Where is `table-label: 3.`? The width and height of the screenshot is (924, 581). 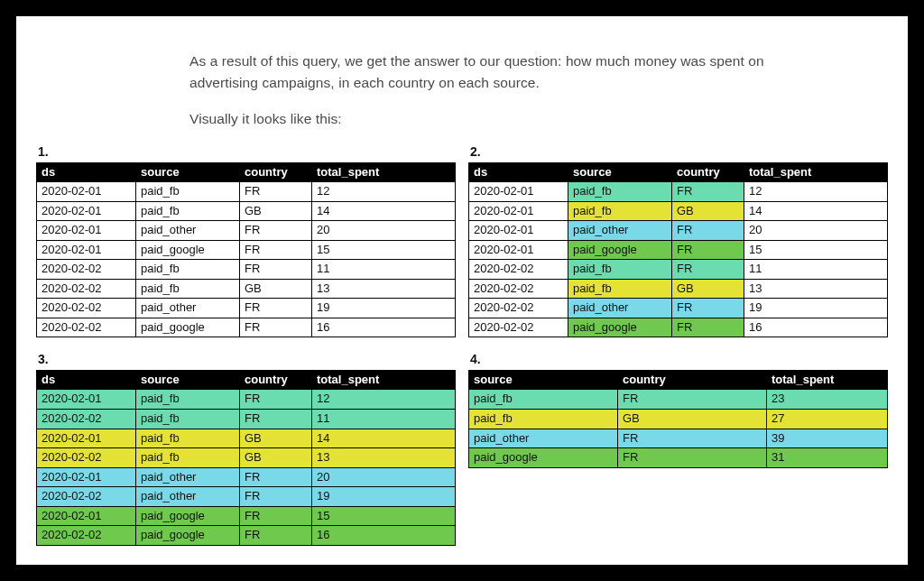
table-label: 3. is located at coordinates (247, 359).